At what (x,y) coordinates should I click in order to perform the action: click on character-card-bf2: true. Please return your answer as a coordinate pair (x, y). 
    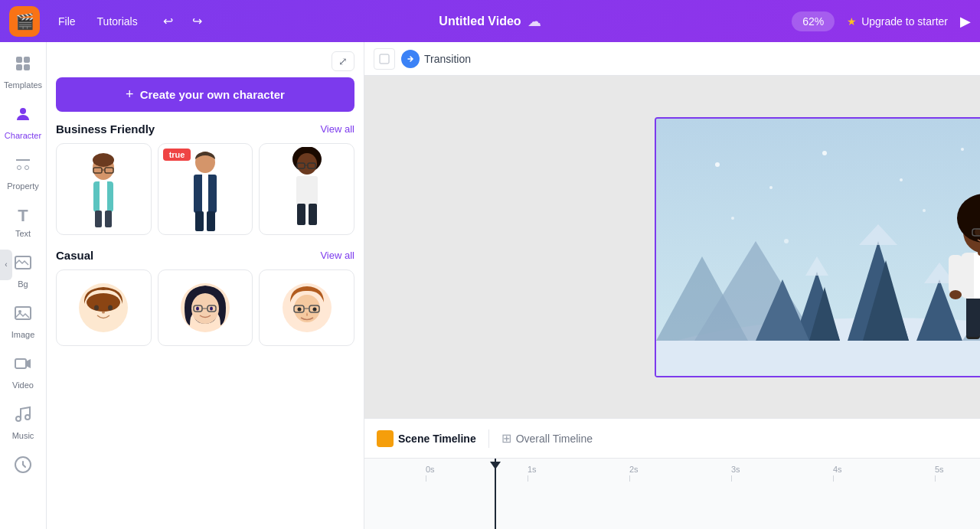
    Looking at the image, I should click on (205, 189).